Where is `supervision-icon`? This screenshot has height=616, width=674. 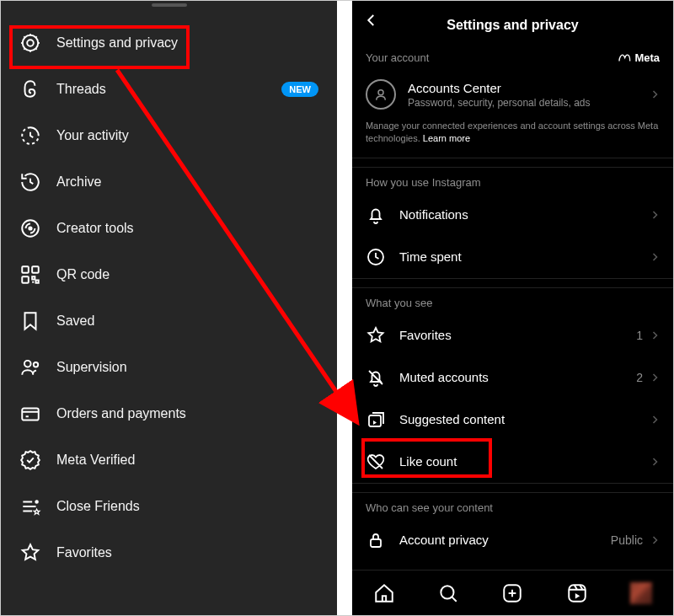
supervision-icon is located at coordinates (30, 367).